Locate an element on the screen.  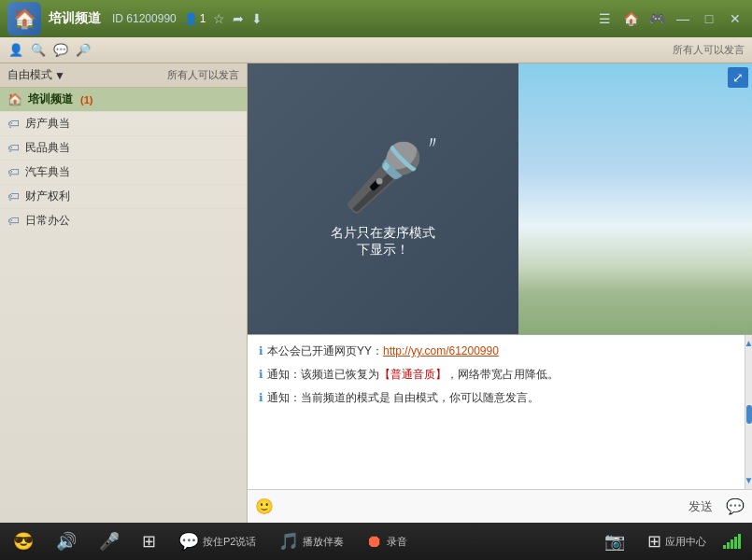
play-music-label: 播放伴奏 is located at coordinates (323, 541).